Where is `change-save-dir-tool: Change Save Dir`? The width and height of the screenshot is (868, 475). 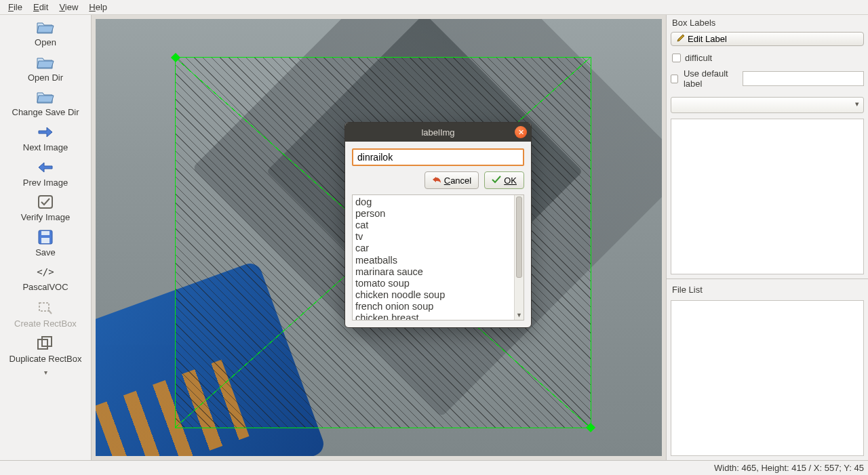
change-save-dir-tool: Change Save Dir is located at coordinates (45, 102).